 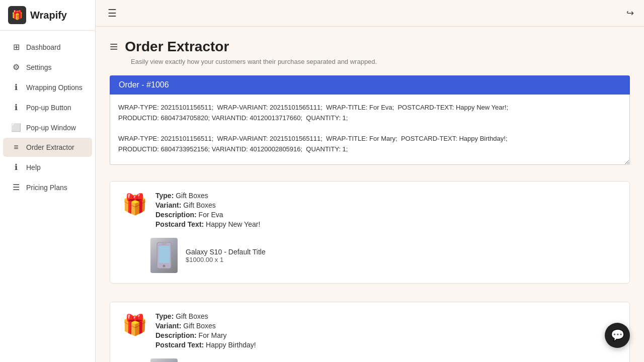 What do you see at coordinates (206, 316) in the screenshot?
I see `wrap-type-1: Type: Gift Boxes` at bounding box center [206, 316].